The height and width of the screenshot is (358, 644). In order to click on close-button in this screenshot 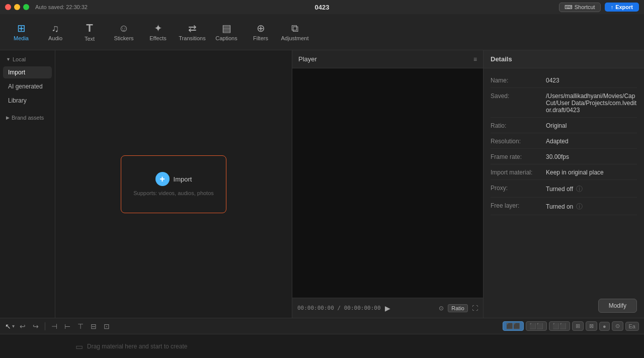, I will do `click(8, 7)`.